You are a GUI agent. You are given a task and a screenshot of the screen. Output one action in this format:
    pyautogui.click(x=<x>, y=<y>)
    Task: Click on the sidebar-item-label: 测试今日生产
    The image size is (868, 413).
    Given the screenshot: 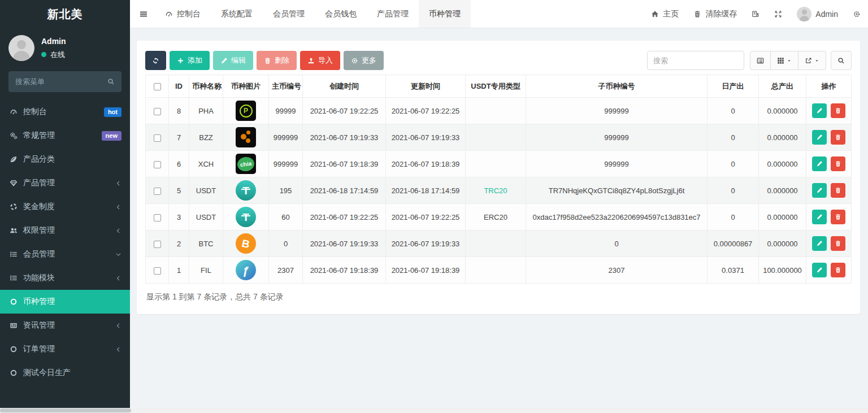 What is the action you would take?
    pyautogui.click(x=47, y=373)
    